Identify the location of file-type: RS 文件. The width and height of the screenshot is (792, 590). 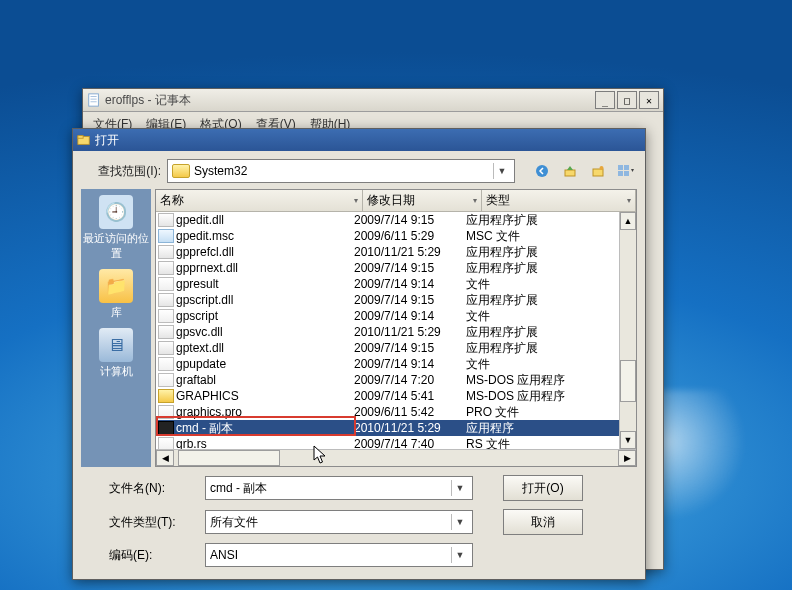
(542, 443).